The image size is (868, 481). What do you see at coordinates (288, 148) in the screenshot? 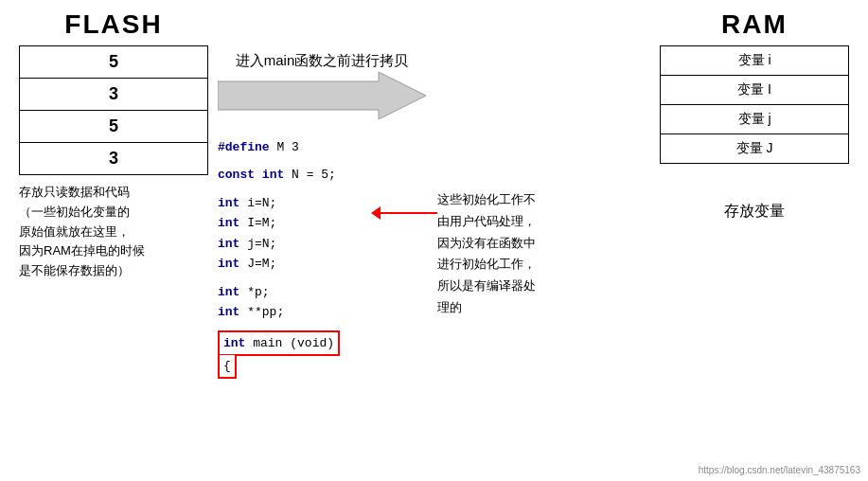
I see `code-text: M 3` at bounding box center [288, 148].